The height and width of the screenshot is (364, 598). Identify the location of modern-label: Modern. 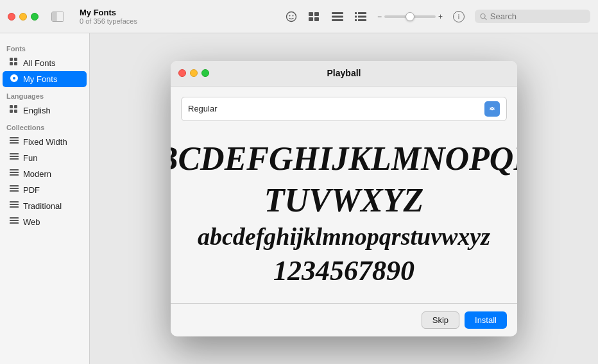
(37, 174).